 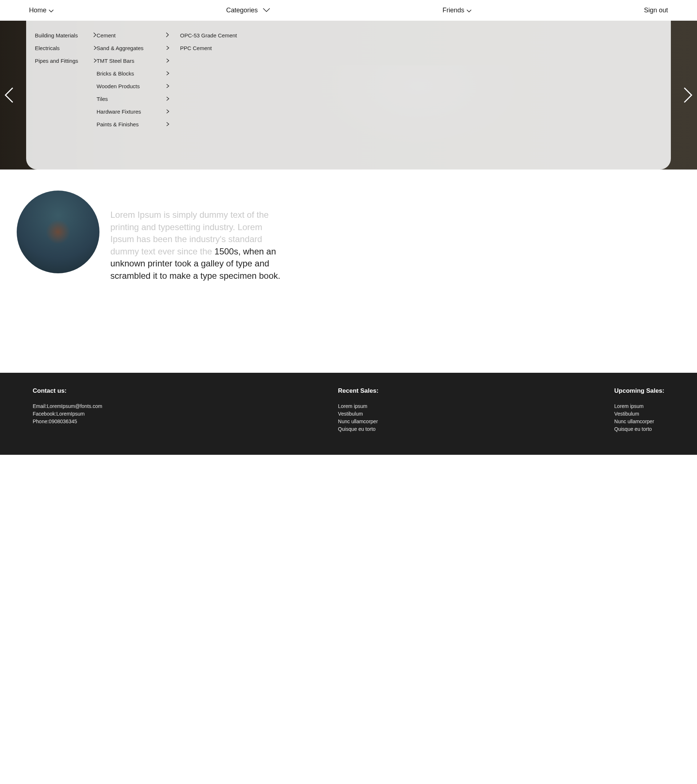 I want to click on top-nav: Home Categories Friends Sign out, so click(x=348, y=10).